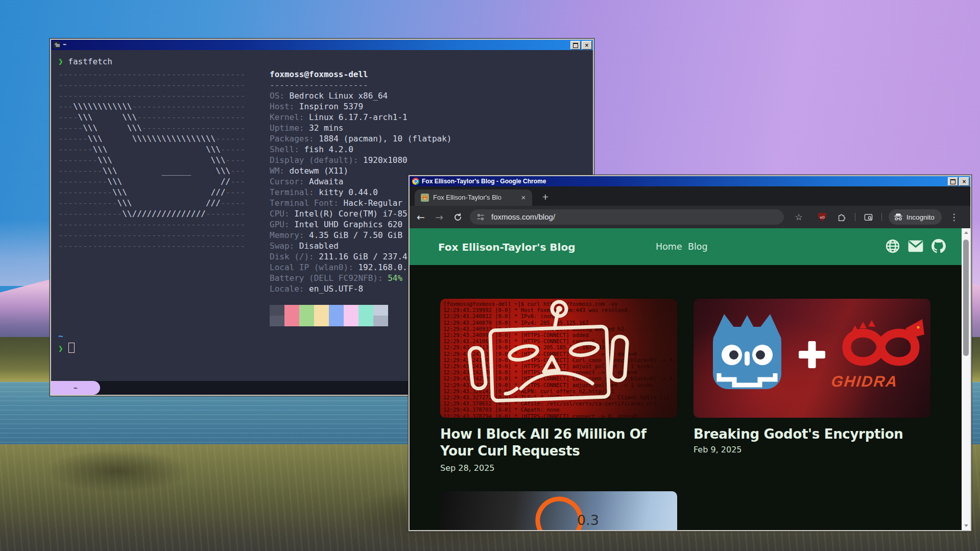 The height and width of the screenshot is (551, 980). I want to click on extensions-puzzle-icon, so click(842, 217).